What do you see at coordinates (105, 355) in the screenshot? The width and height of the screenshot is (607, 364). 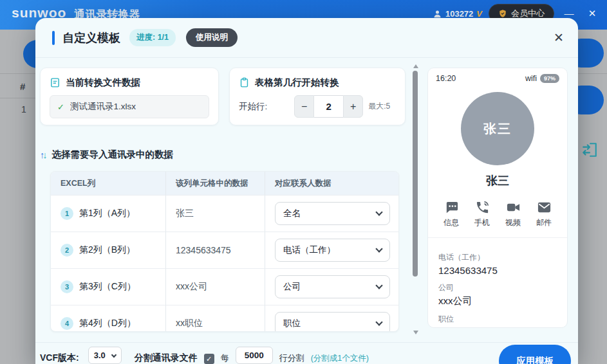 I see `vcf-version-select: 3.0` at bounding box center [105, 355].